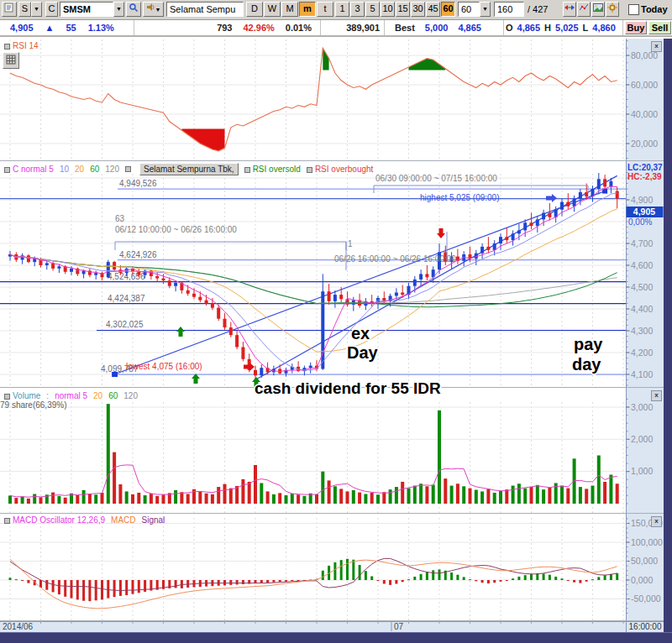 The height and width of the screenshot is (643, 672). I want to click on time-axis-right-cell: 16:00:00, so click(645, 626).